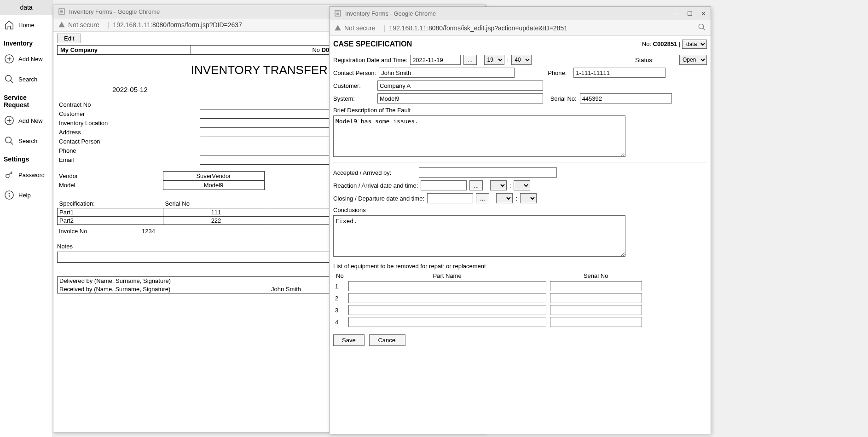 This screenshot has height=437, width=868. I want to click on edit-button: Edit, so click(69, 39).